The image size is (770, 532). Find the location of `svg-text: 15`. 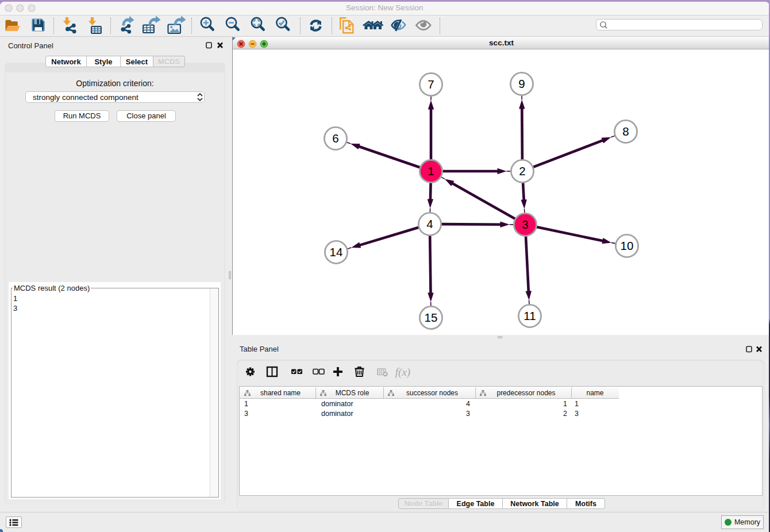

svg-text: 15 is located at coordinates (431, 317).